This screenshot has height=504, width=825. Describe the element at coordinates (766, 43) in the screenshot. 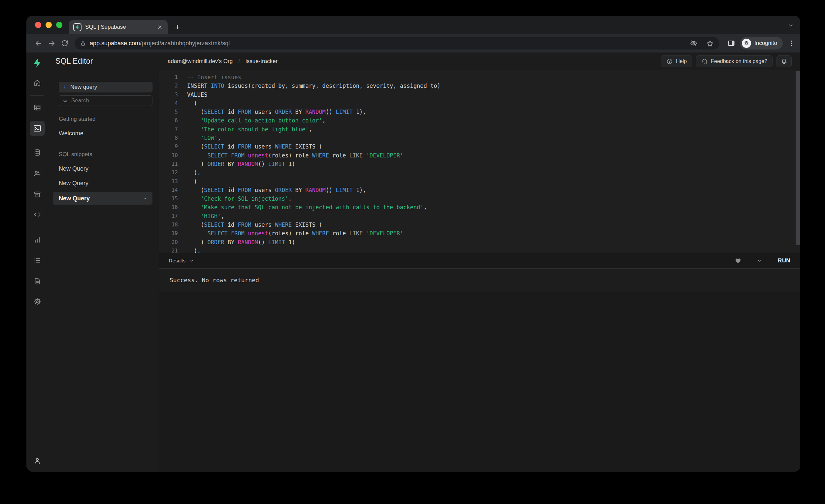

I see `incognito-label: Incognito` at that location.